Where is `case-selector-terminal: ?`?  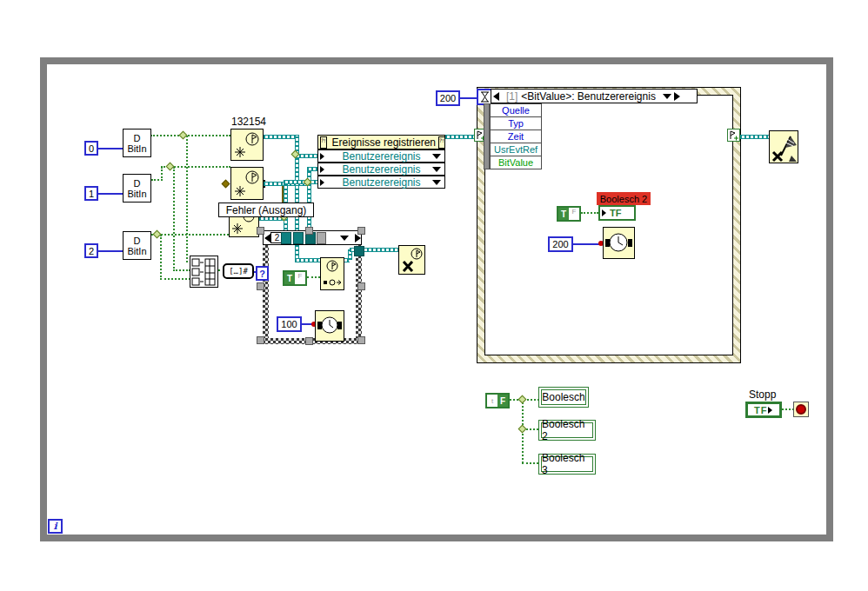 case-selector-terminal: ? is located at coordinates (263, 273).